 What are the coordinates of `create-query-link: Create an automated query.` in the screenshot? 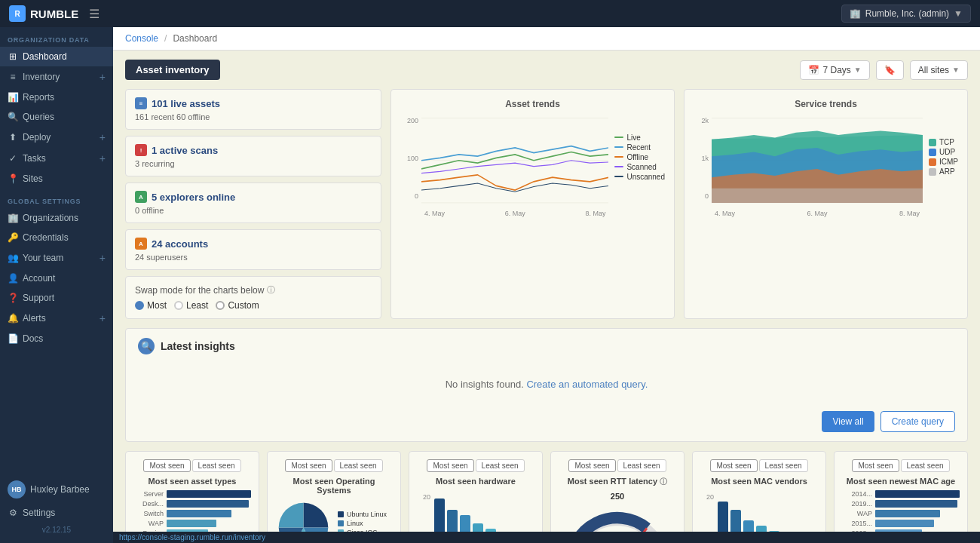 It's located at (586, 385).